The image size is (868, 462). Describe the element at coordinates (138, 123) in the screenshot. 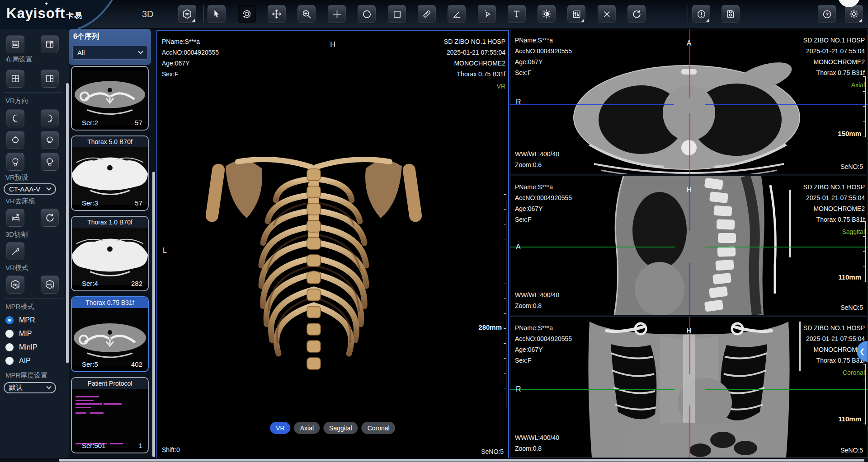

I see `image-count: 57` at that location.